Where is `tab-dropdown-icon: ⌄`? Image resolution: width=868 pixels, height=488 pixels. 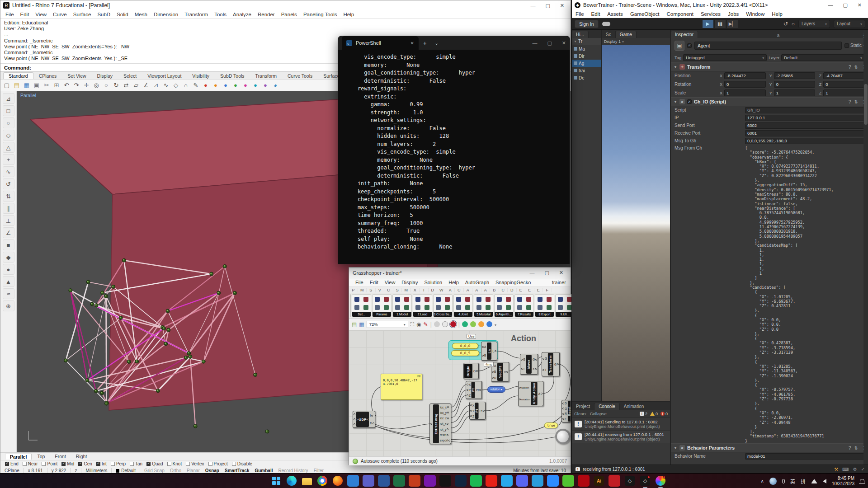
tab-dropdown-icon: ⌄ is located at coordinates (437, 43).